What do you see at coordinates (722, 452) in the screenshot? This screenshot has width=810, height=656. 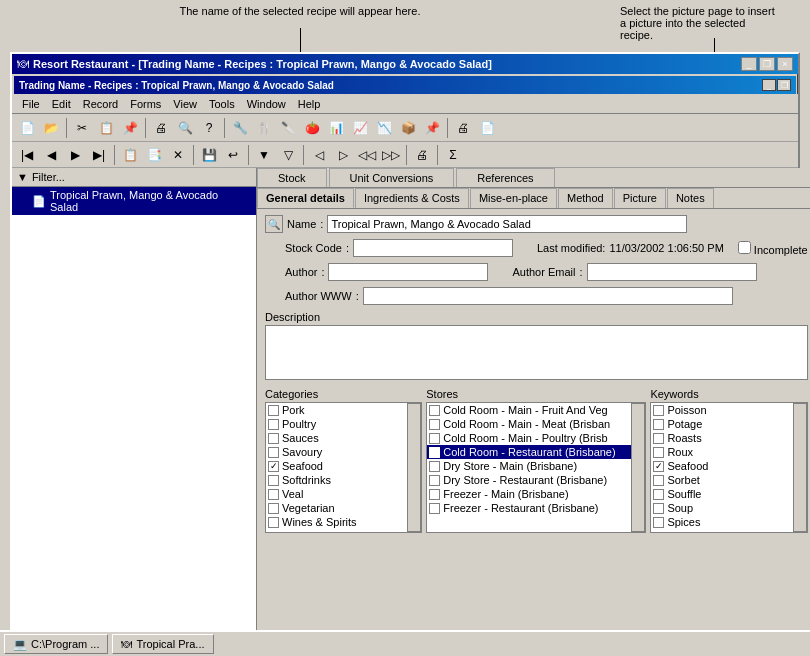 I see `keyword-item: Roux` at bounding box center [722, 452].